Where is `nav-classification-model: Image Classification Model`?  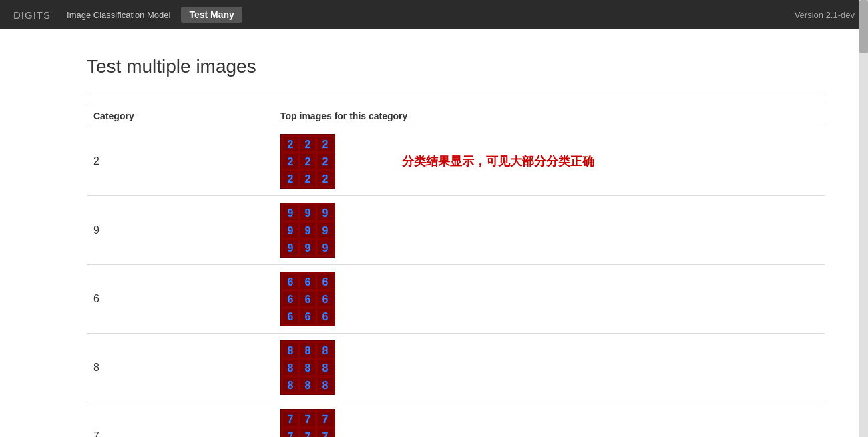 nav-classification-model: Image Classification Model is located at coordinates (119, 15).